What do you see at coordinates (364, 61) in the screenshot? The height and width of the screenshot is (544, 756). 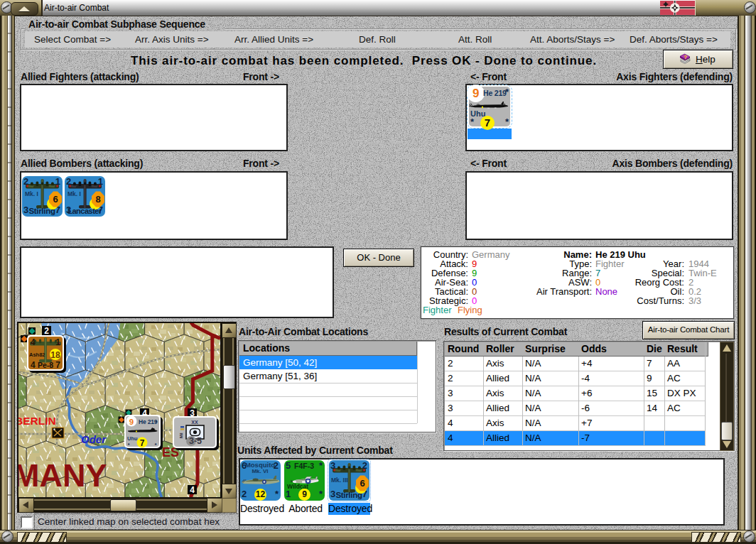 I see `combat-completed-message: This air-to-air combat has been complete…` at bounding box center [364, 61].